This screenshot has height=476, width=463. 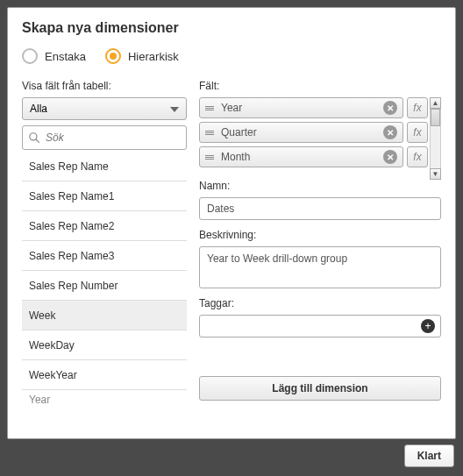 What do you see at coordinates (435, 139) in the screenshot?
I see `scroll-track` at bounding box center [435, 139].